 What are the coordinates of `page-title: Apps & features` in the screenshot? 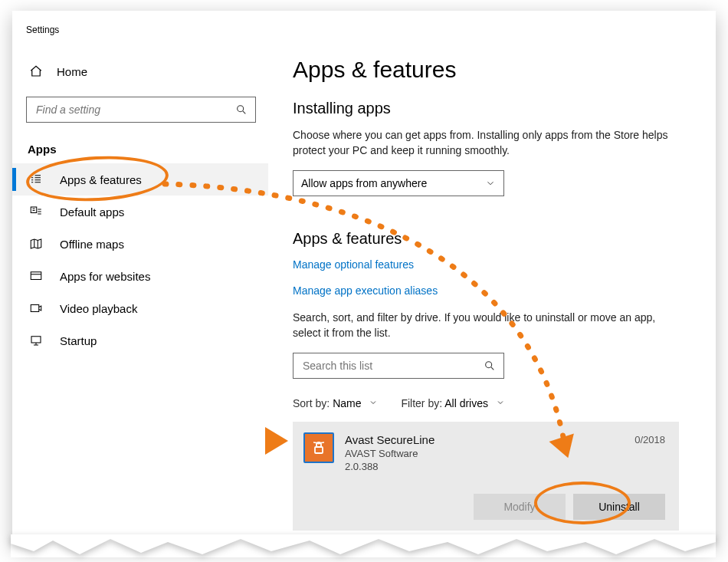 It's located at (484, 70).